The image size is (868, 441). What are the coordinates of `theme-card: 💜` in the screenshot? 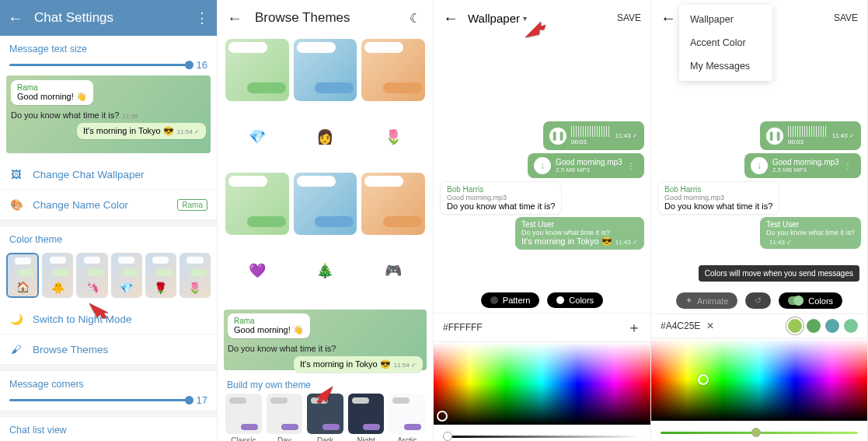 It's located at (257, 271).